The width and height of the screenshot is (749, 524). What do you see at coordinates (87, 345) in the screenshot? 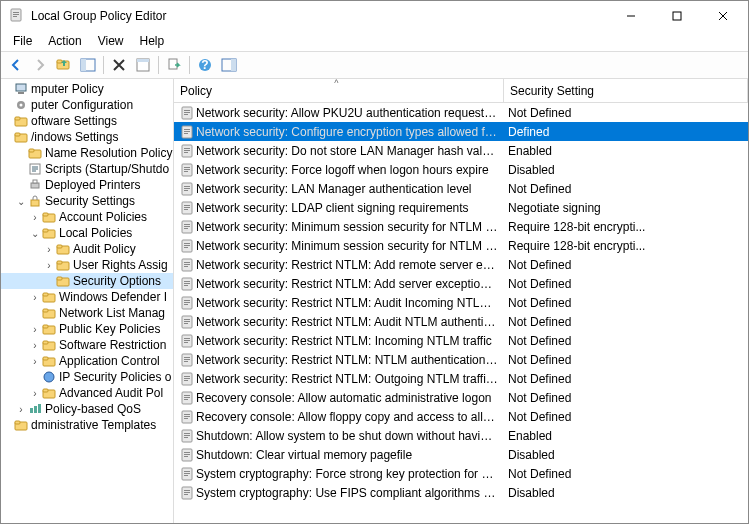
I see `tree-item: ›Software Restriction` at bounding box center [87, 345].